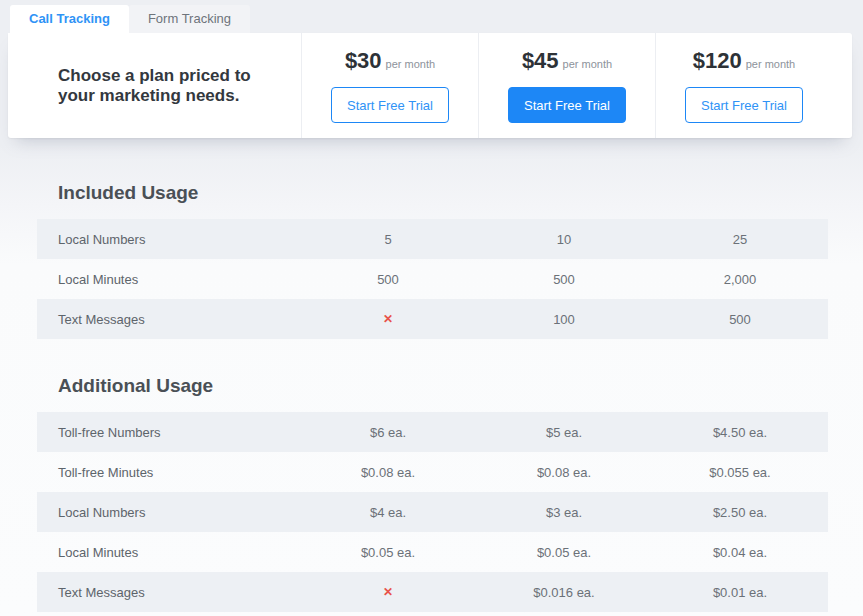 This screenshot has height=616, width=863. I want to click on row-value: $0.055 ea., so click(740, 472).